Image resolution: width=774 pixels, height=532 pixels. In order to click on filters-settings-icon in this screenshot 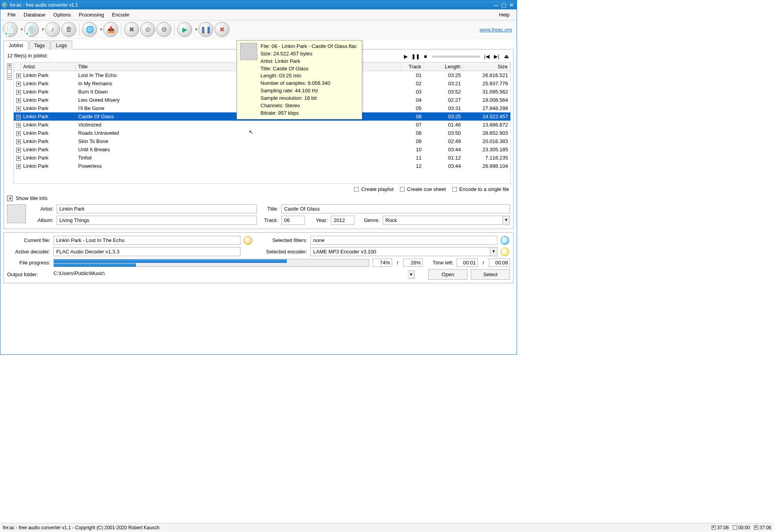, I will do `click(505, 240)`.